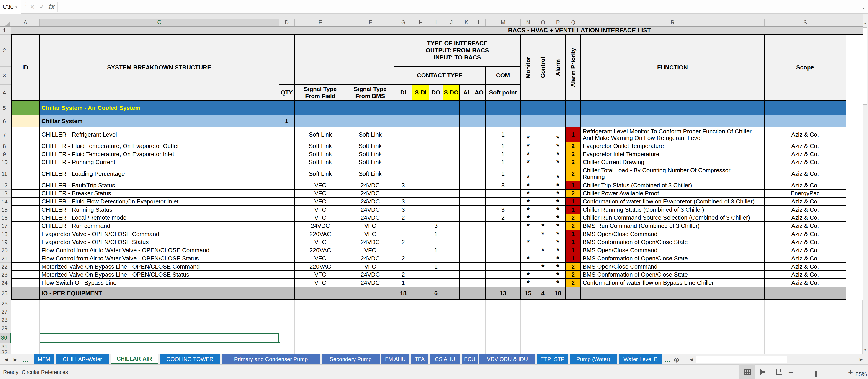 The image size is (868, 379). What do you see at coordinates (805, 250) in the screenshot?
I see `cell-S20: Aziz & Co.` at bounding box center [805, 250].